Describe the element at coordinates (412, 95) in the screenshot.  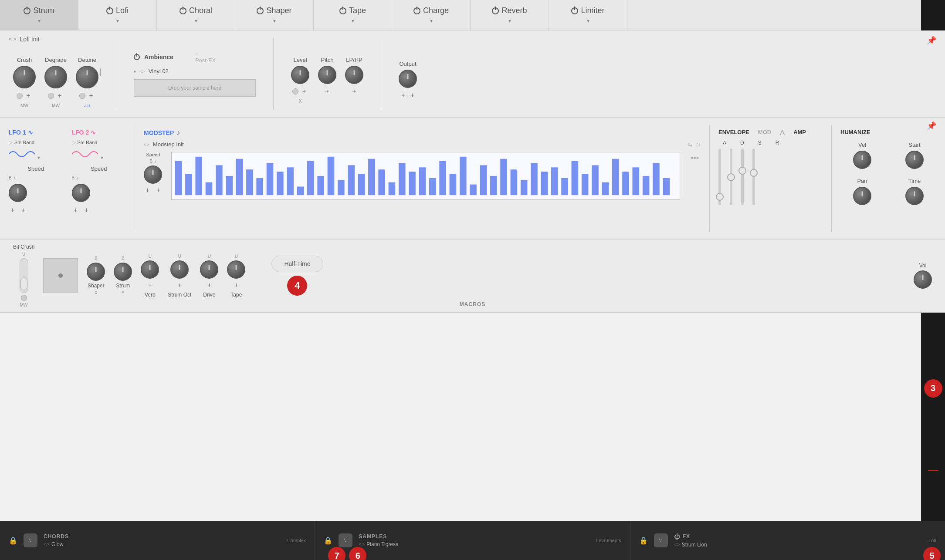
I see `output-plus-r: +` at that location.